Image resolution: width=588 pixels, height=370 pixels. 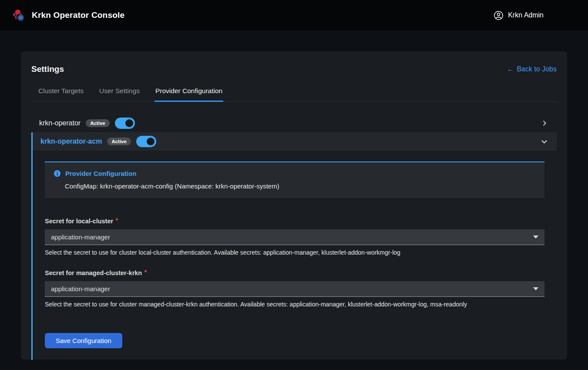 I want to click on user-menu: Krkn Admin, so click(x=519, y=15).